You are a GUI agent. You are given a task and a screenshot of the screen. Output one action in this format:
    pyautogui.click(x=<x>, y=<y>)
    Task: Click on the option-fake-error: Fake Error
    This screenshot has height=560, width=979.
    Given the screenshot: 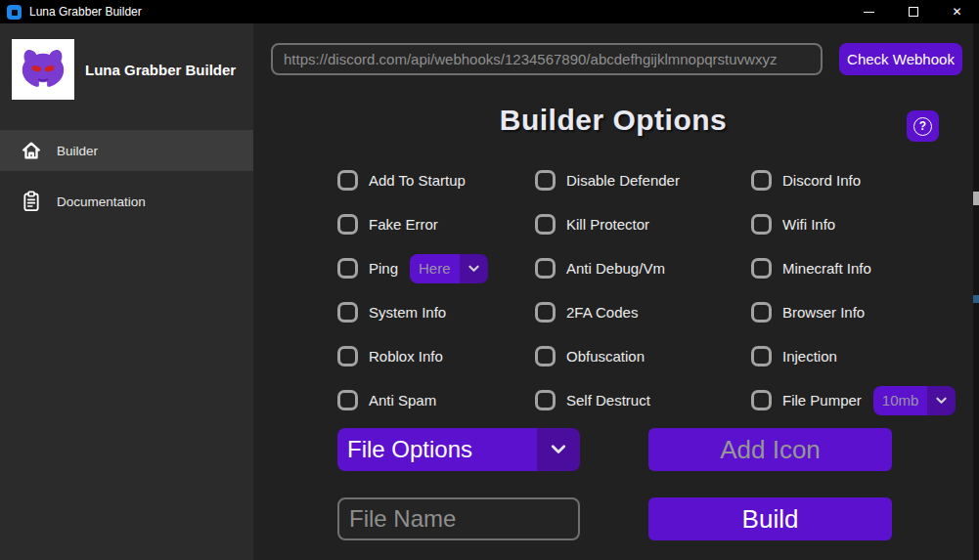 What is the action you would take?
    pyautogui.click(x=436, y=225)
    